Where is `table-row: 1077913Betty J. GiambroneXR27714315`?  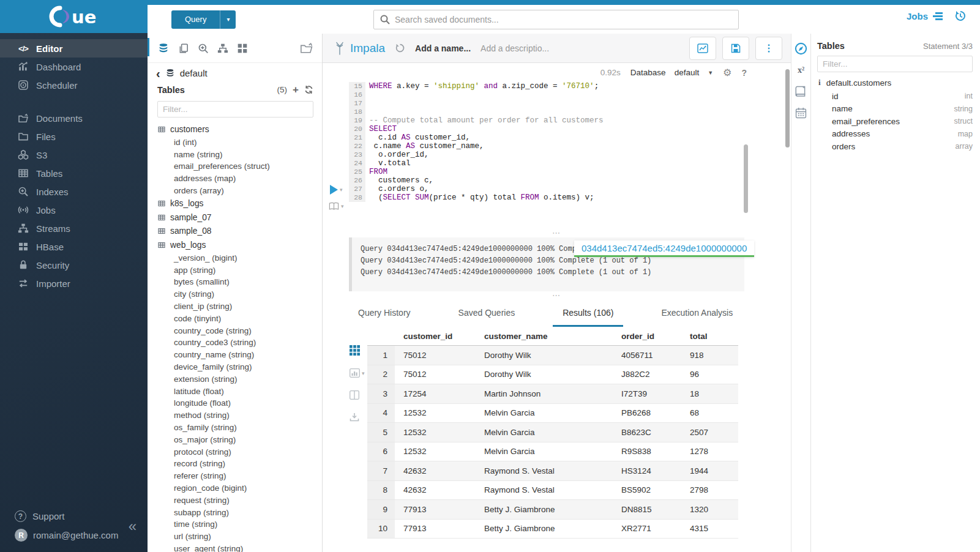
table-row: 1077913Betty J. GiambroneXR27714315 is located at coordinates (553, 529).